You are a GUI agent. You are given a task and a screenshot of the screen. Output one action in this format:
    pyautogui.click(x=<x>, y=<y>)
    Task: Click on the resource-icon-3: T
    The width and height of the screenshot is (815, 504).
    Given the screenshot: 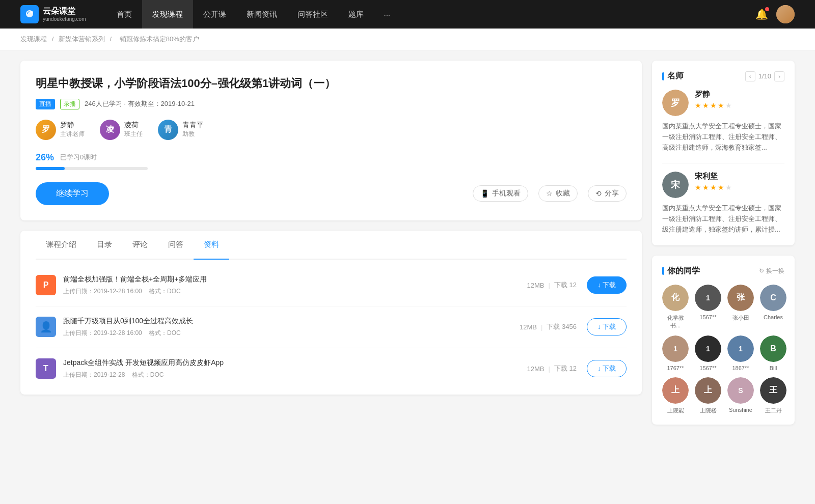 What is the action you would take?
    pyautogui.click(x=46, y=369)
    